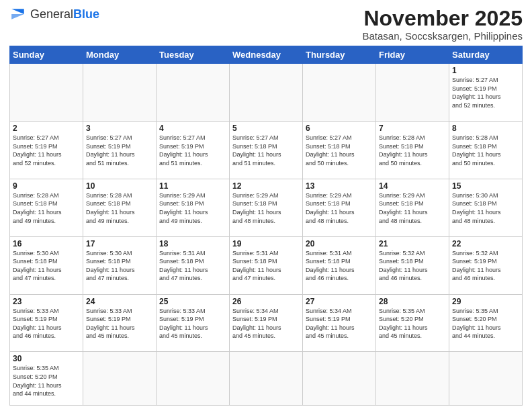 This screenshot has width=532, height=411. What do you see at coordinates (54, 14) in the screenshot?
I see `logo: GeneralBlue` at bounding box center [54, 14].